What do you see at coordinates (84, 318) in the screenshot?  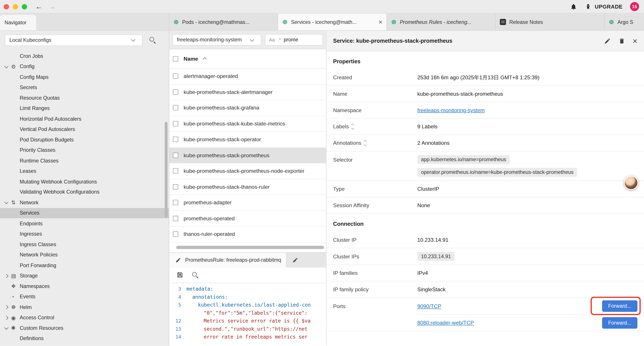 I see `sidebar-item-access-control: ◉Access Control` at bounding box center [84, 318].